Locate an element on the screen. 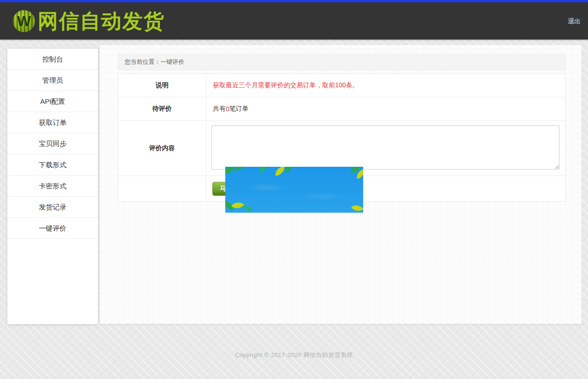  app-logo: W 网信自动发货 is located at coordinates (89, 21).